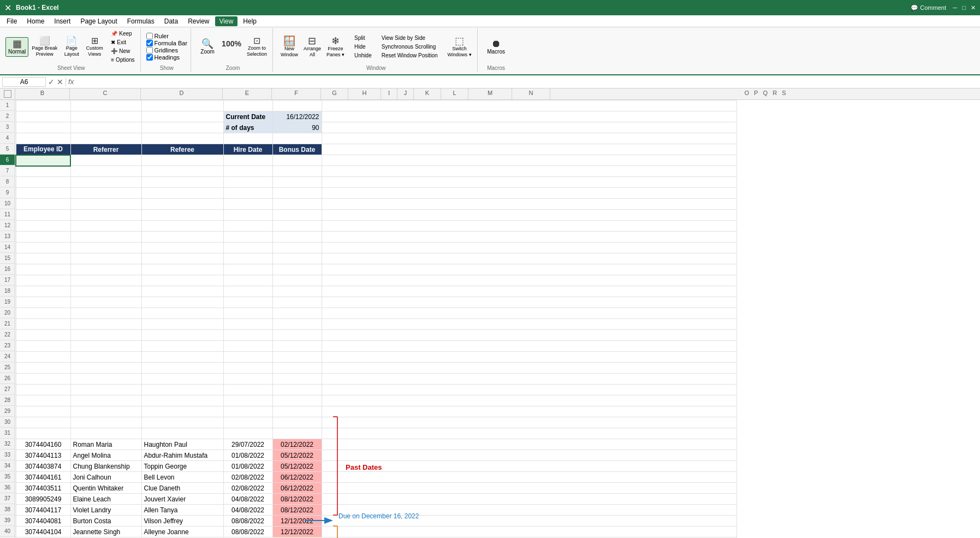  Describe the element at coordinates (43, 161) in the screenshot. I see `cell-a6` at that location.